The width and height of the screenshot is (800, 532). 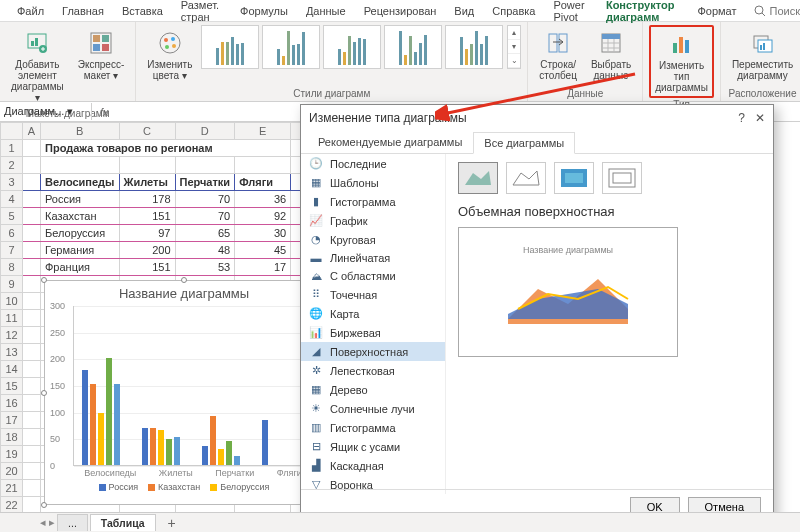 I want to click on move-chart-button: Переместить диаграмму, so click(x=762, y=55).